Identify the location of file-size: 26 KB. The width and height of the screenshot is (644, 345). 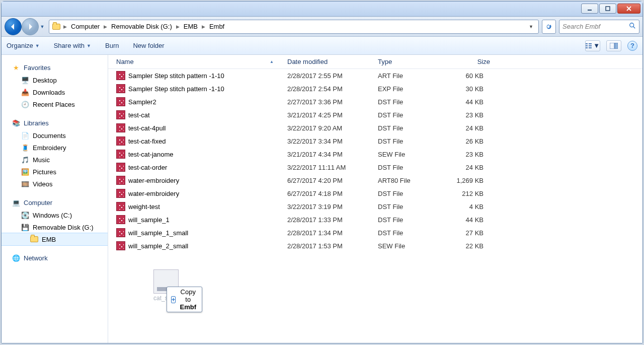
(464, 141).